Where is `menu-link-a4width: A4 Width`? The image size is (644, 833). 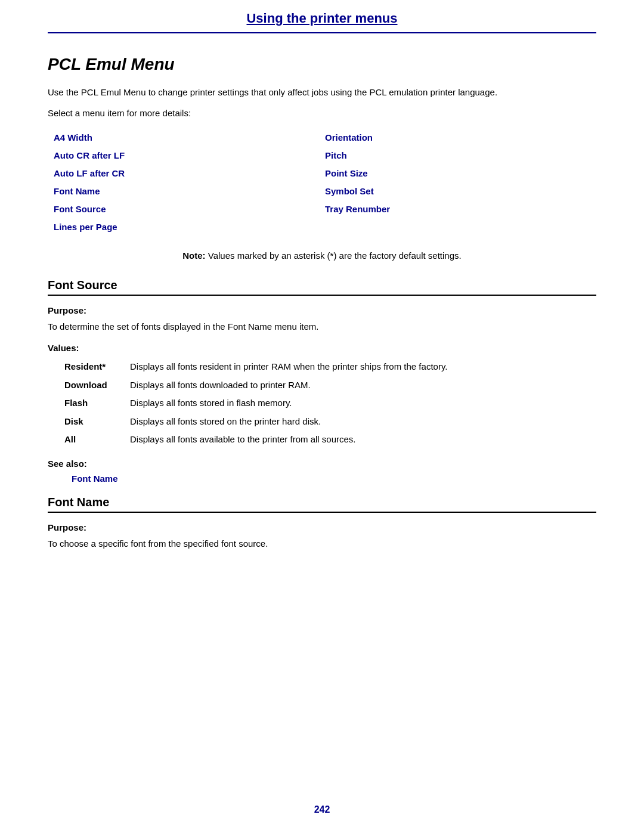 menu-link-a4width: A4 Width is located at coordinates (190, 138).